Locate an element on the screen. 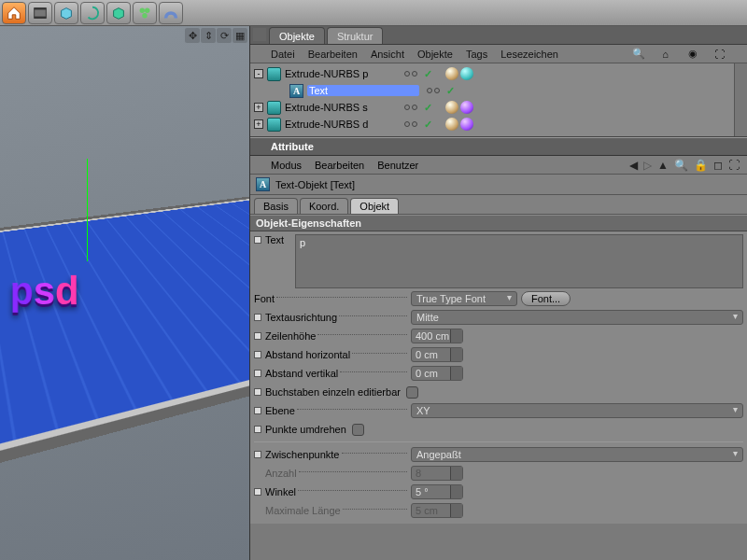  attribute-title-row: A Text-Objekt [Text] is located at coordinates (499, 185).